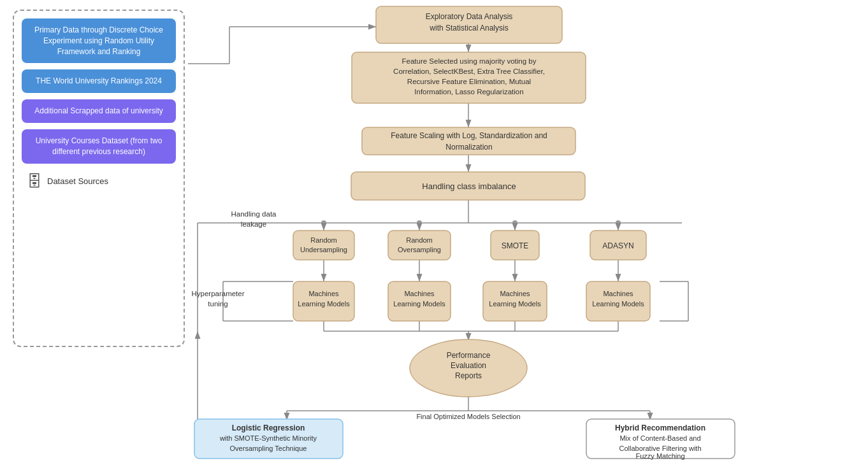 The height and width of the screenshot is (463, 868). I want to click on random-over-text1: Random, so click(419, 240).